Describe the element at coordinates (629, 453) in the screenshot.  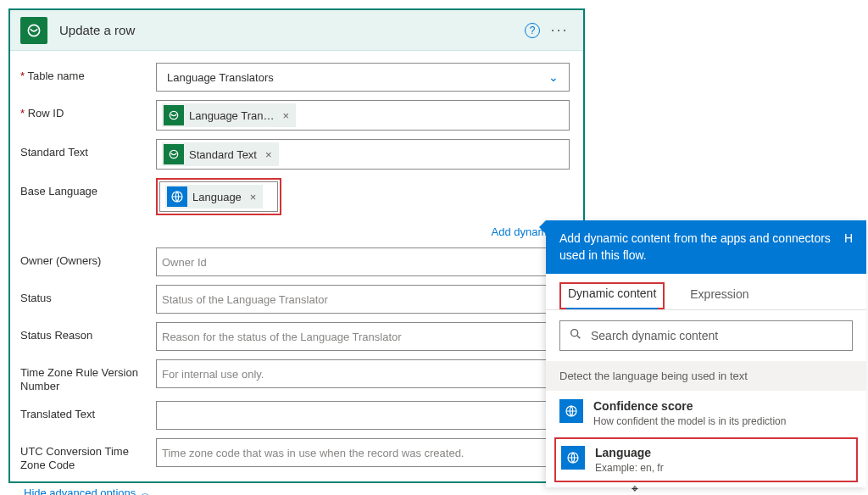
I see `dc-item-title: Language` at that location.